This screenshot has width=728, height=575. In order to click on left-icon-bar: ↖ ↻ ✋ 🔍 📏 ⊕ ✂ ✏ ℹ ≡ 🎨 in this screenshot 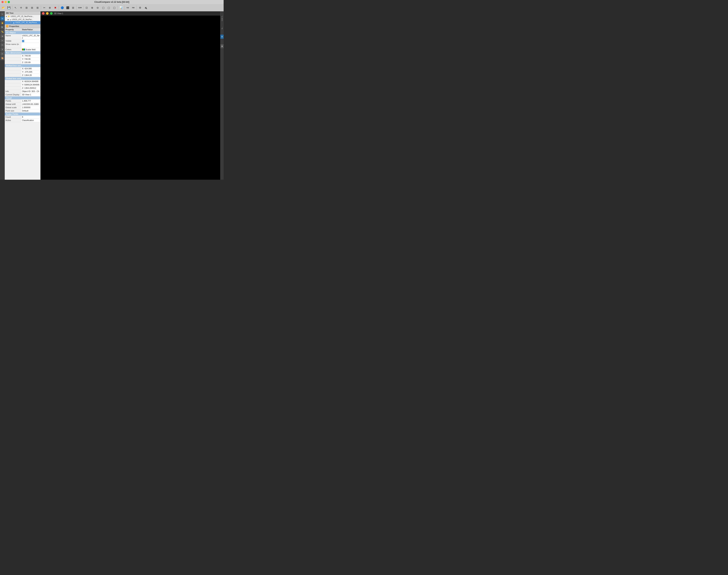, I will do `click(2, 96)`.